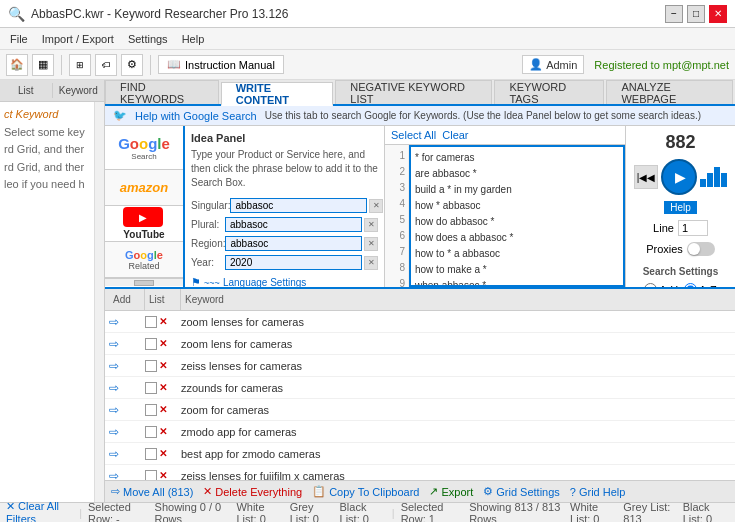 This screenshot has height=522, width=735. Describe the element at coordinates (163, 388) in the screenshot. I see `row-delete-4: ✕` at that location.